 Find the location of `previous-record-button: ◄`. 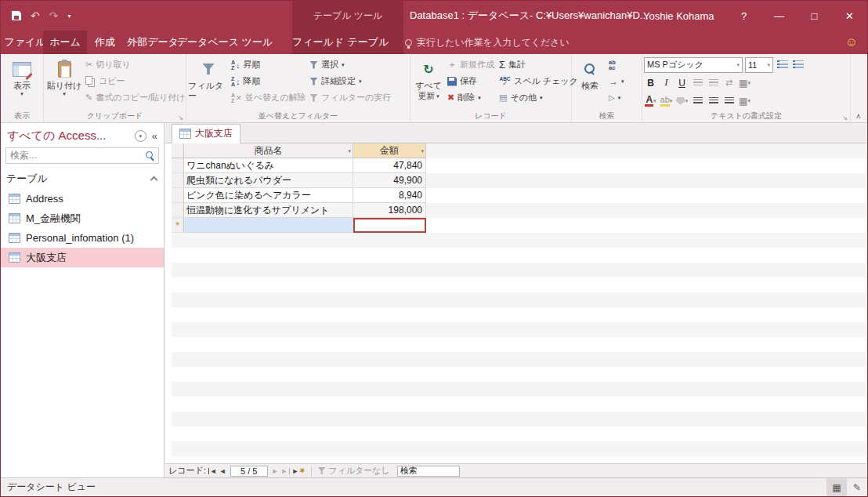

previous-record-button: ◄ is located at coordinates (222, 471).